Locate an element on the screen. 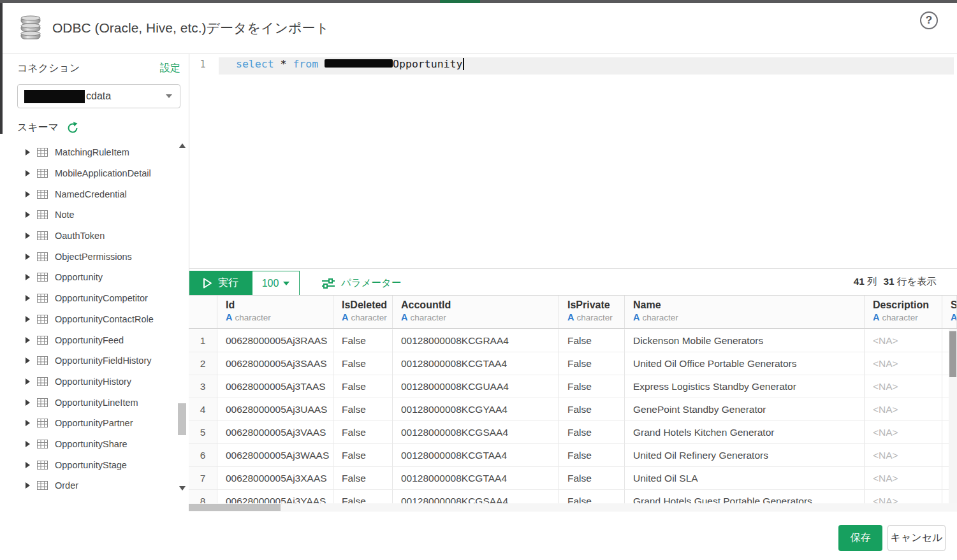 The height and width of the screenshot is (560, 957). table-vertical-scrollbar is located at coordinates (953, 417).